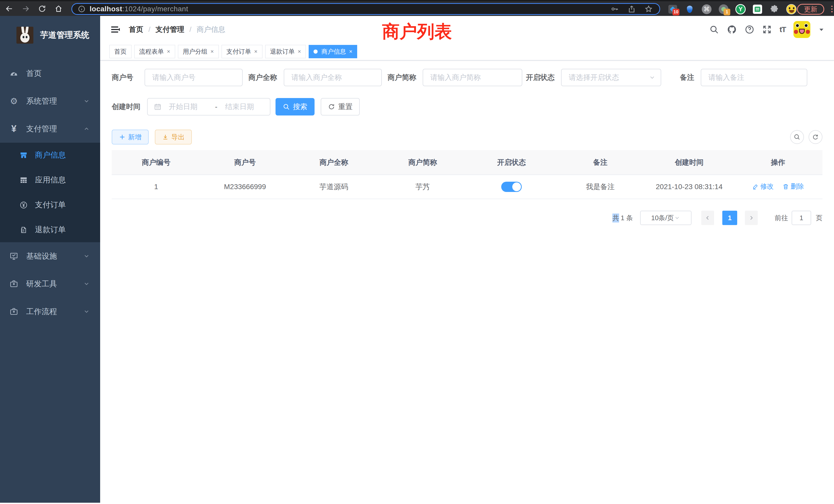  I want to click on extension-kite-icon, so click(690, 9).